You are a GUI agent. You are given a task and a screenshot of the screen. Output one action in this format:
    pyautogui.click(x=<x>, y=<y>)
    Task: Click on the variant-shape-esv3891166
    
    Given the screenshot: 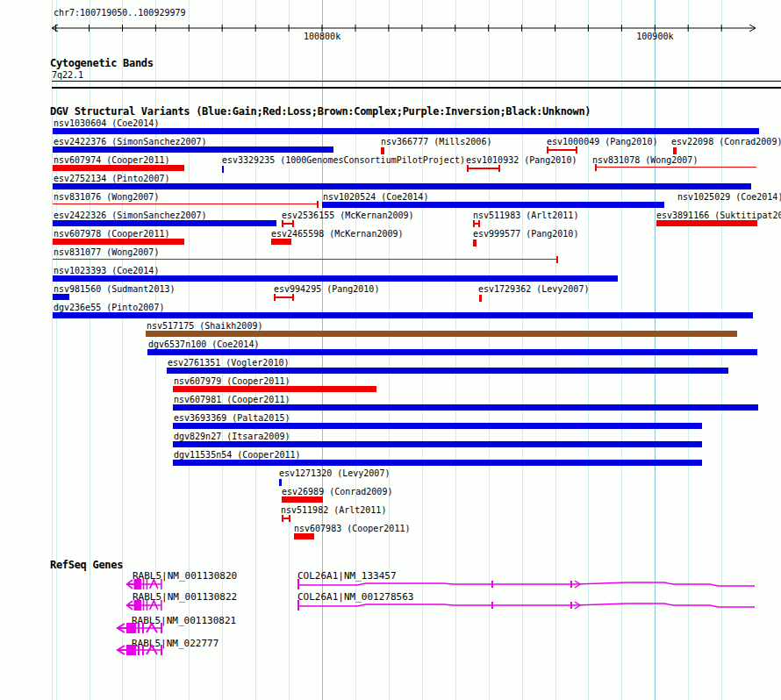 What is the action you would take?
    pyautogui.click(x=707, y=223)
    